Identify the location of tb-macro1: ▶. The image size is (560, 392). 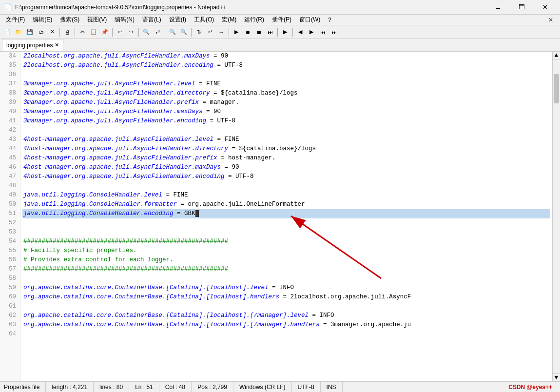
(236, 32).